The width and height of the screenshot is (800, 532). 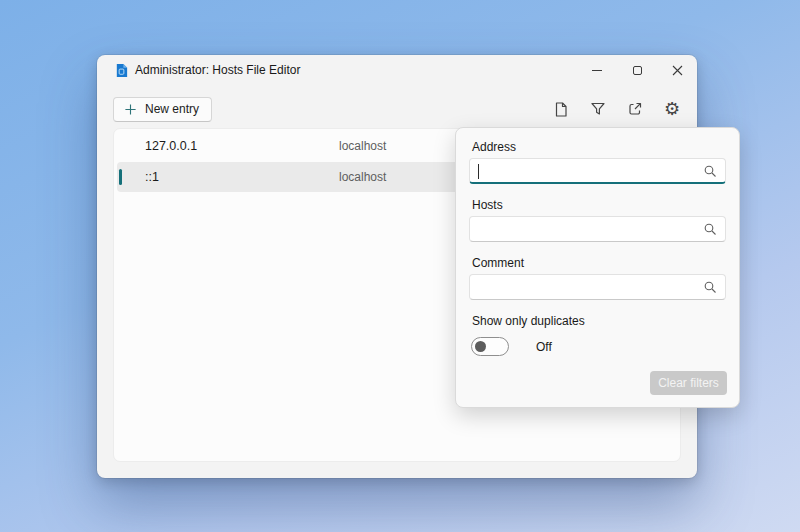 I want to click on comment-filter-label: Comment, so click(x=598, y=263).